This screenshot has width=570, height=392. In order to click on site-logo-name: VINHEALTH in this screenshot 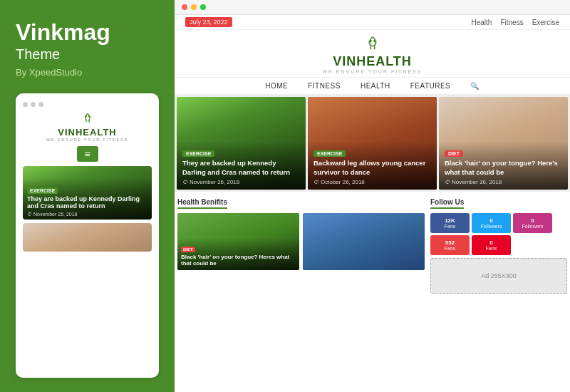, I will do `click(372, 61)`.